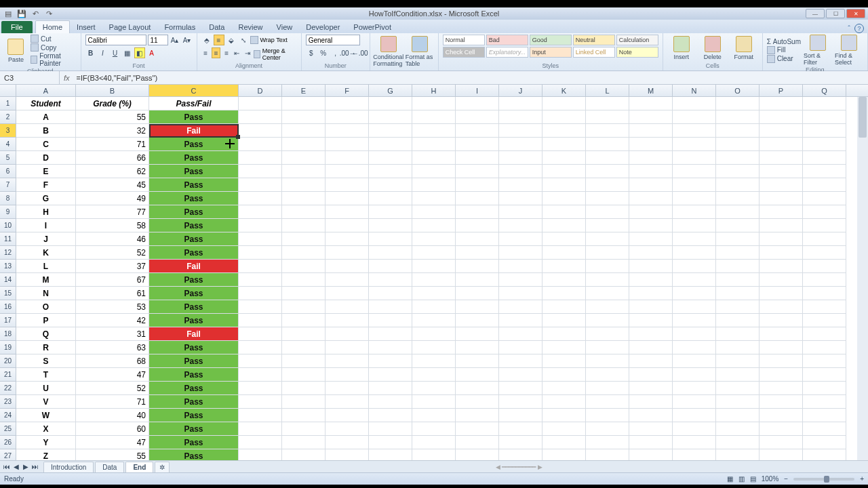 The width and height of the screenshot is (868, 488). What do you see at coordinates (859, 28) in the screenshot?
I see `help-icon: ?` at bounding box center [859, 28].